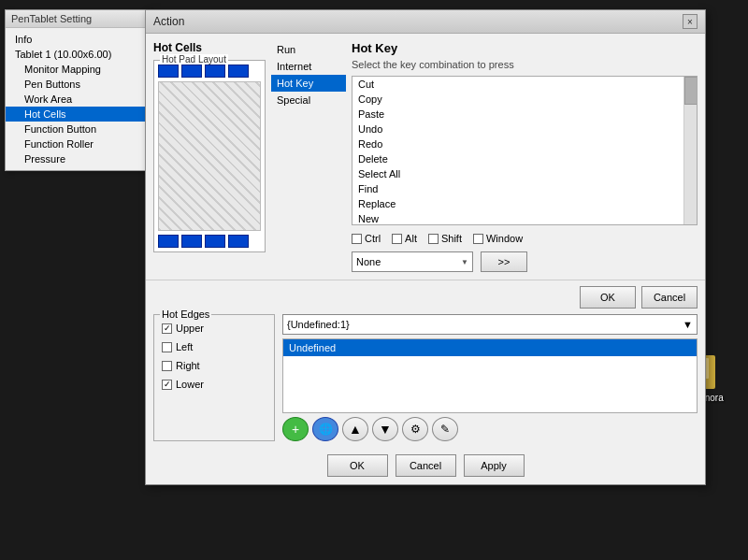 This screenshot has height=560, width=748. What do you see at coordinates (184, 347) in the screenshot?
I see `left-label: Left` at bounding box center [184, 347].